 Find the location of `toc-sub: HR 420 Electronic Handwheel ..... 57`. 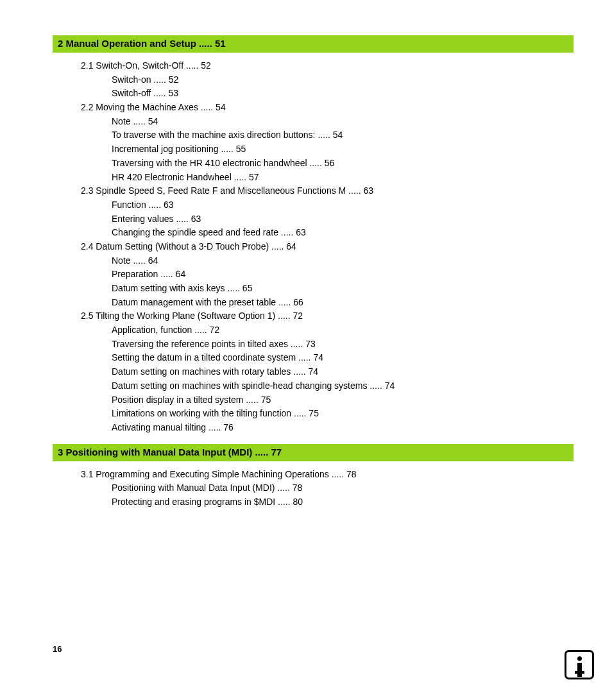

toc-sub: HR 420 Electronic Handwheel ..... 57 is located at coordinates (343, 178).